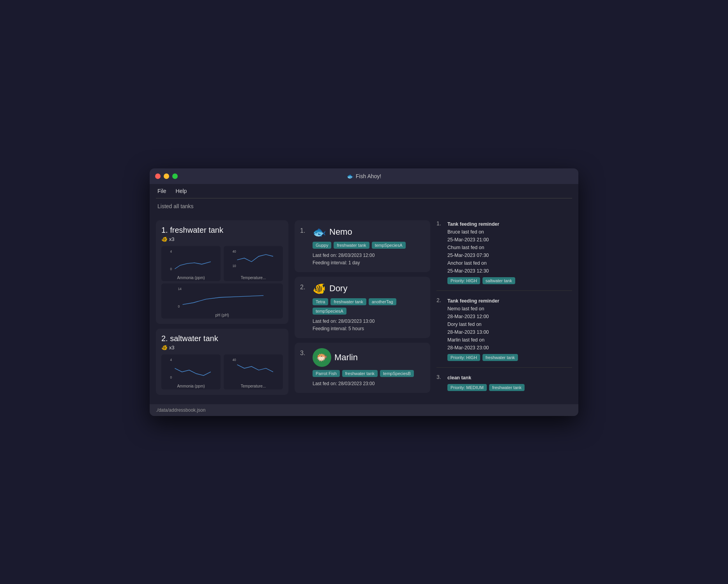 This screenshot has height=584, width=728. I want to click on reminder-1-content: Tank feeding reminder Bruce last fed on …, so click(510, 252).